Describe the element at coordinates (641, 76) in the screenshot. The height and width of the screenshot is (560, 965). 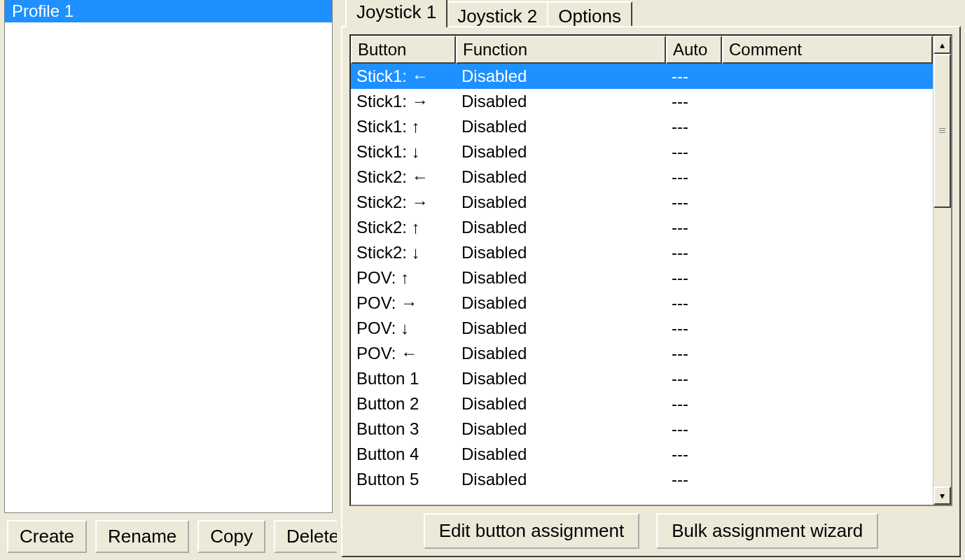
I see `table-row: Stick1: ←Disabled---` at that location.